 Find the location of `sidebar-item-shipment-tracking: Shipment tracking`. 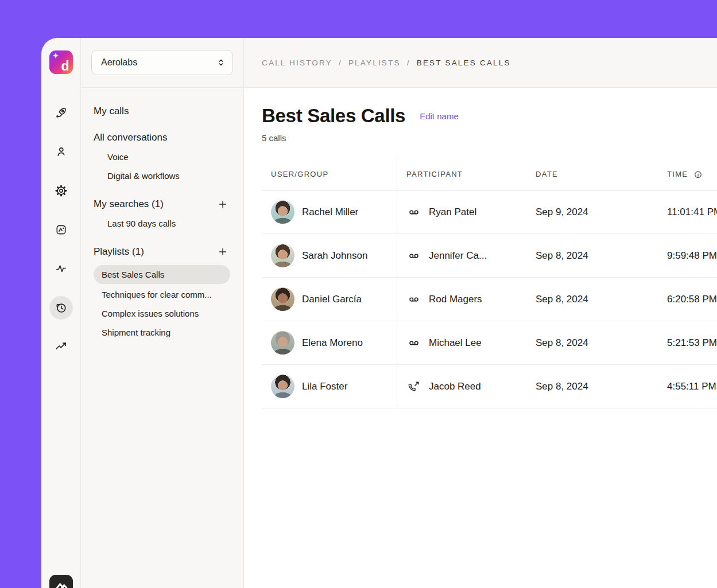

sidebar-item-shipment-tracking: Shipment tracking is located at coordinates (162, 333).